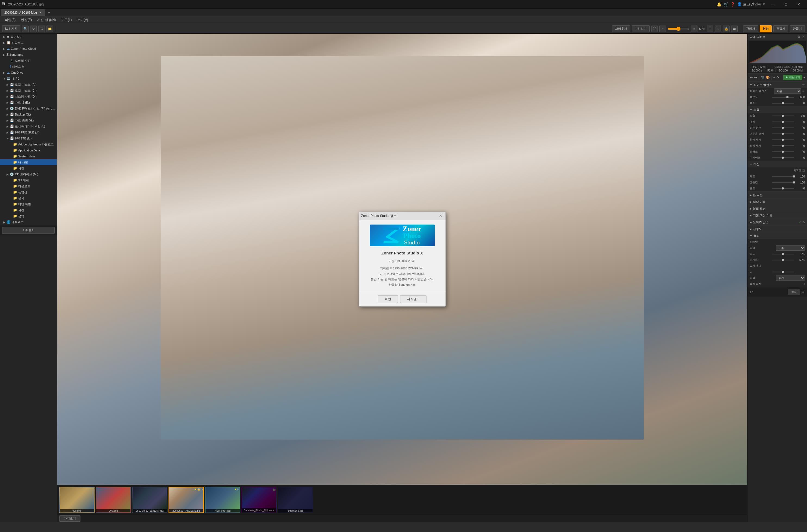  What do you see at coordinates (33, 29) in the screenshot?
I see `refresh-btn: ↻` at bounding box center [33, 29].